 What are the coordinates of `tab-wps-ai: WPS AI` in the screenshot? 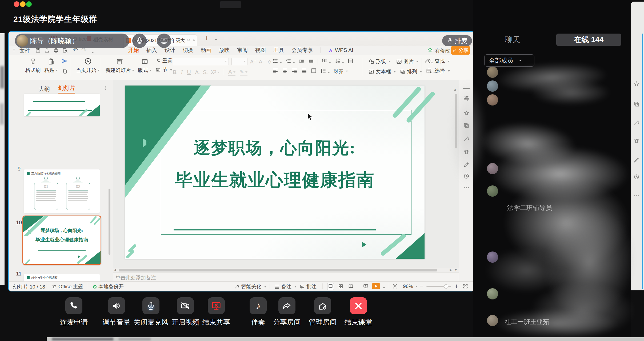 It's located at (341, 50).